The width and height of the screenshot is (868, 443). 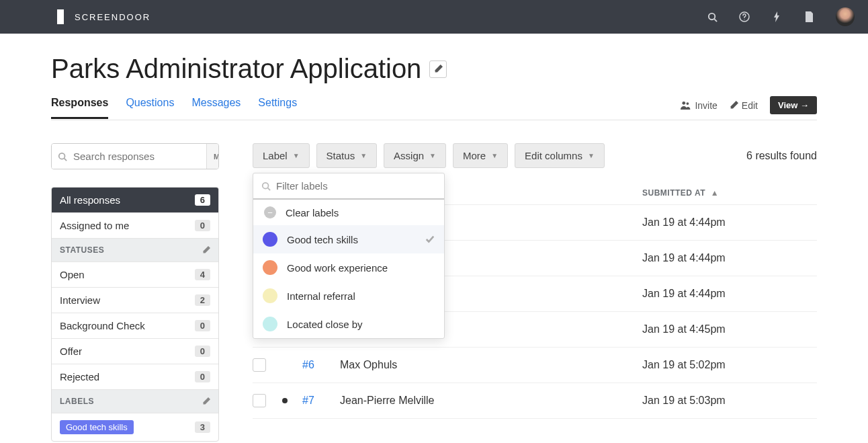 What do you see at coordinates (281, 156) in the screenshot?
I see `label-dropdown-button: Label ▼` at bounding box center [281, 156].